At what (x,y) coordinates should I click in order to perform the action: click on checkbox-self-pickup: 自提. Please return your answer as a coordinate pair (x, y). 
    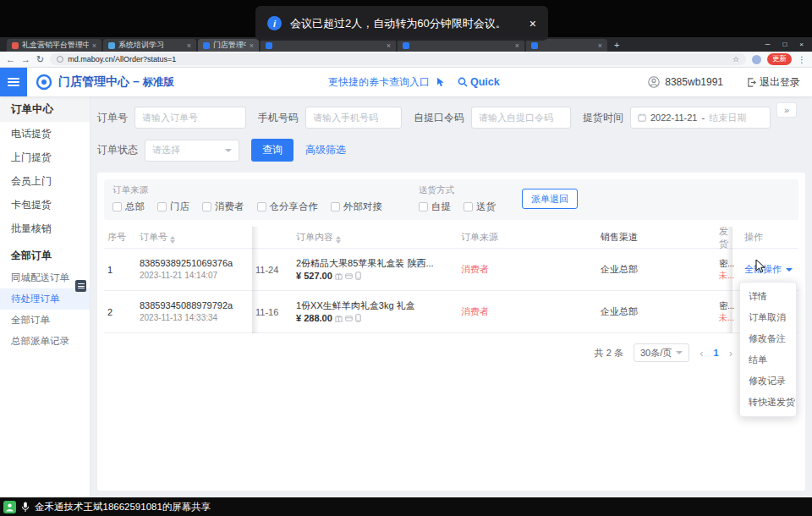
    Looking at the image, I should click on (435, 206).